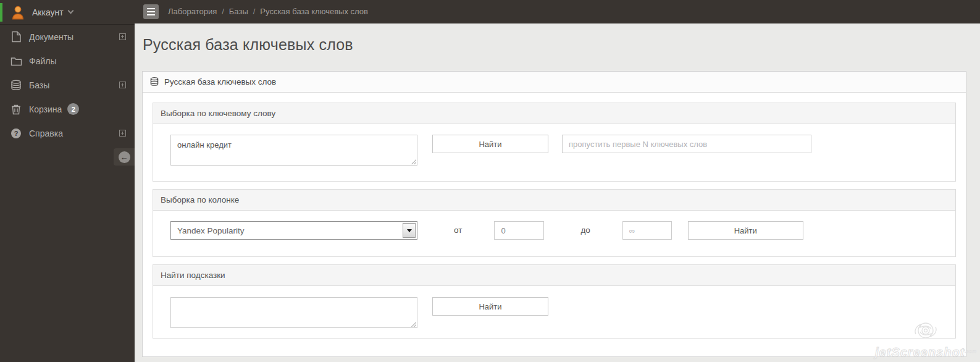 The height and width of the screenshot is (362, 980). I want to click on section-header: Найти подсказки, so click(555, 276).